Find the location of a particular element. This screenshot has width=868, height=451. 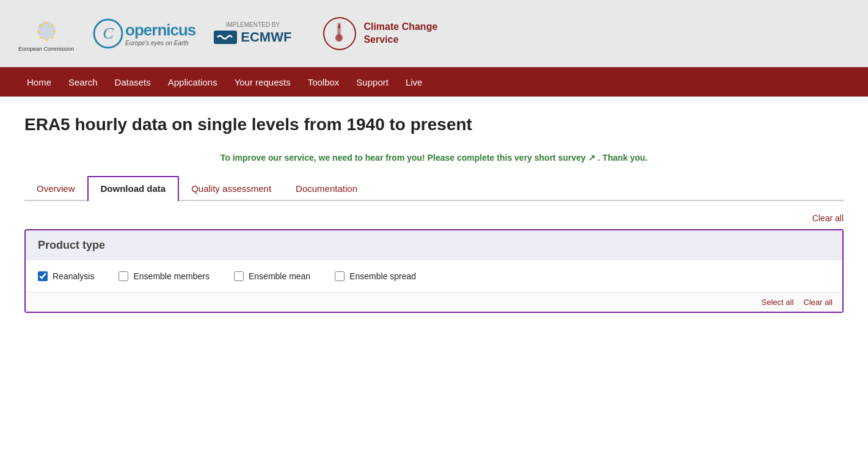

checkbox-ensemble-mean is located at coordinates (239, 276).